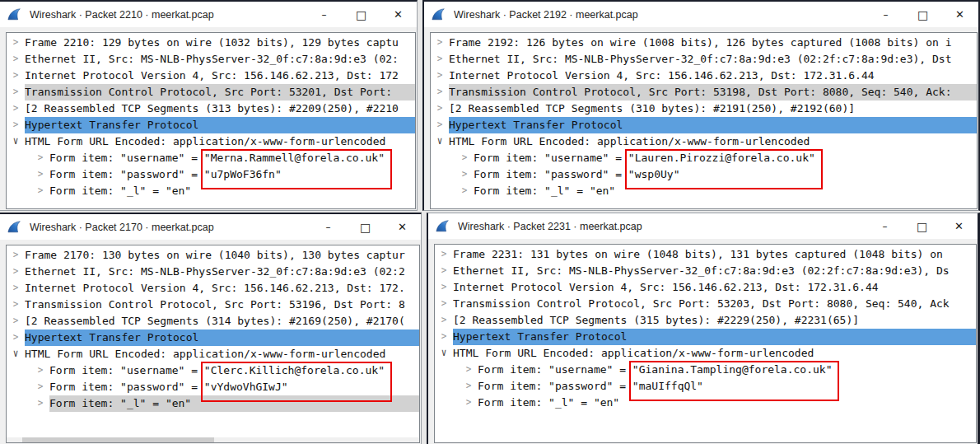 This screenshot has width=980, height=444. Describe the element at coordinates (211, 175) in the screenshot. I see `packet-tree-row: >Form item: "password" = "u7pWoF36fn"` at that location.